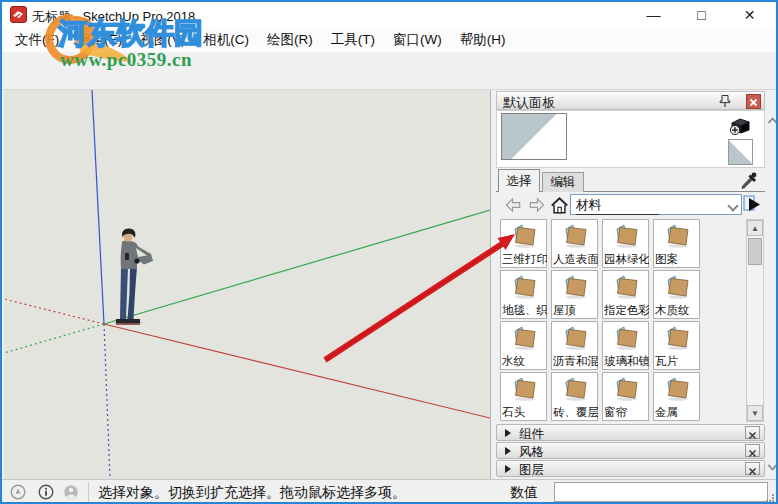 Image resolution: width=778 pixels, height=504 pixels. I want to click on folder-water: 水纹, so click(524, 346).